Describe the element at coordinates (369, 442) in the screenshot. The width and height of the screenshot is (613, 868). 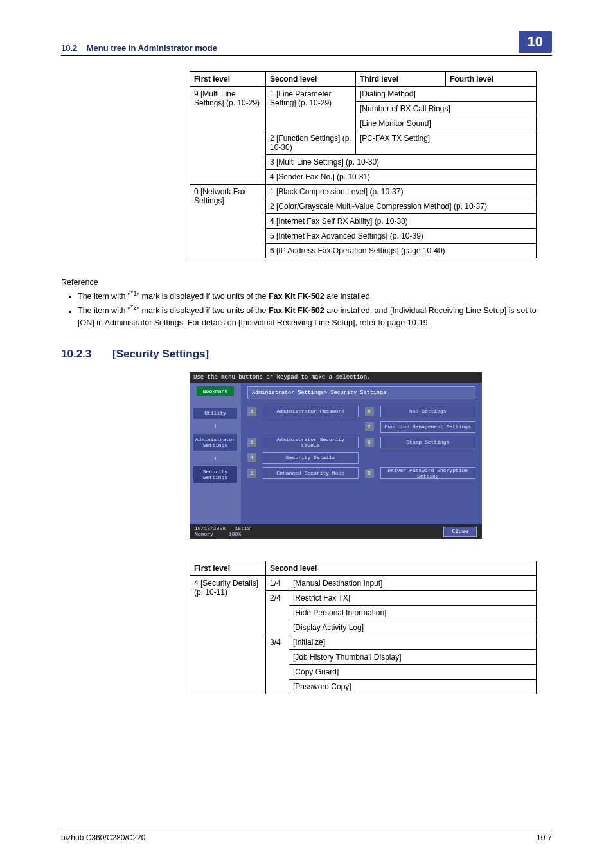
I see `keypad-8: 8` at that location.